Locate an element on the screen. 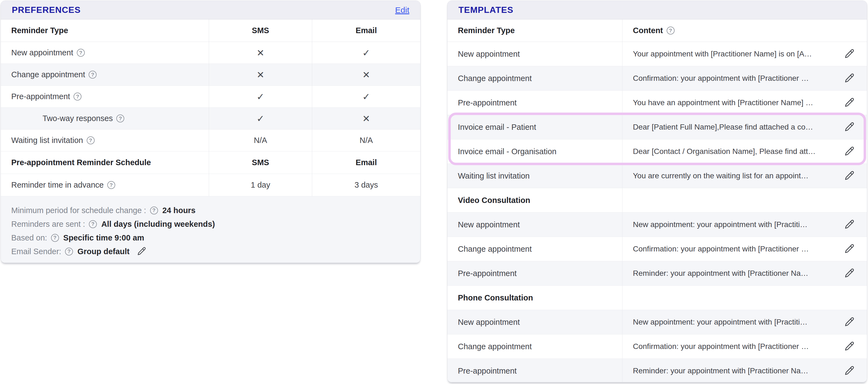 The width and height of the screenshot is (868, 384). template-content: Dear [Contact / Organisation Name], Plea… is located at coordinates (735, 151).